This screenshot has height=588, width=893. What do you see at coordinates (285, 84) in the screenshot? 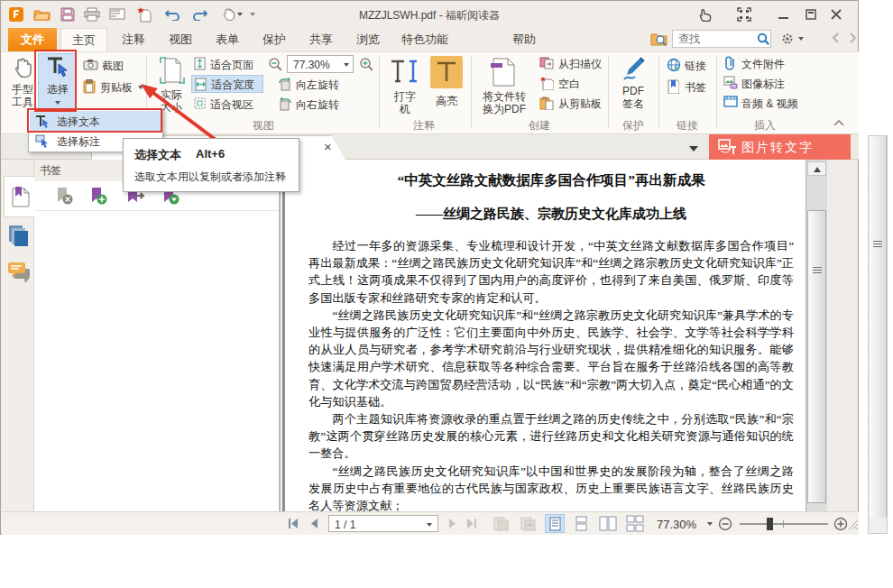
I see `rotate-left-icon` at bounding box center [285, 84].